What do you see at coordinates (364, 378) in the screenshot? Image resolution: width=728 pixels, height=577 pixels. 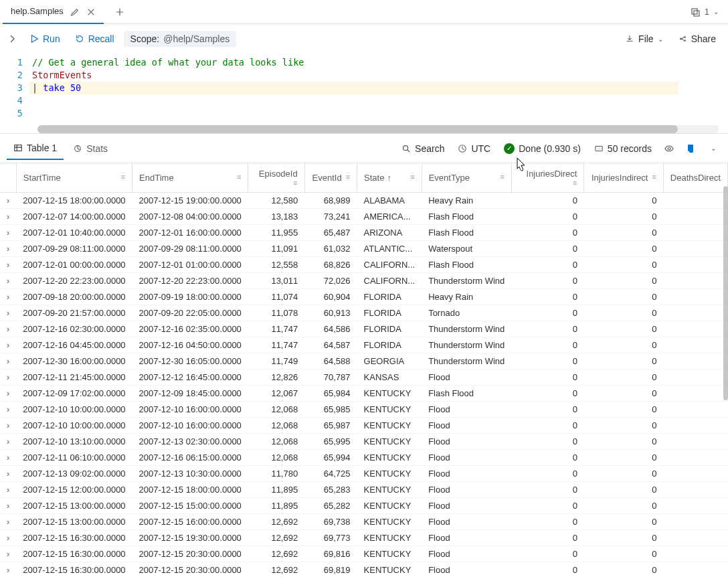 I see `table-row: ›2007-12-11 21:45:00.00002007-12-12 16:4…` at bounding box center [364, 378].